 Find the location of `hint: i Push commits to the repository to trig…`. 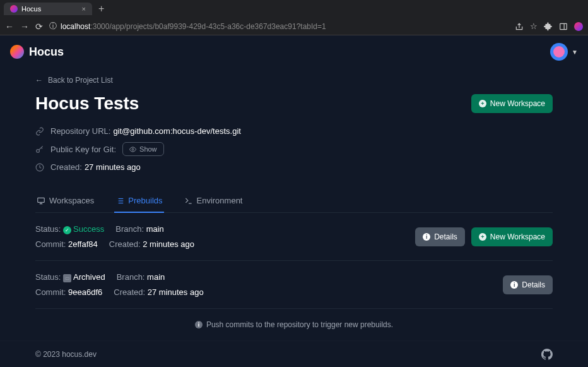

hint: i Push commits to the repository to trig… is located at coordinates (294, 325).